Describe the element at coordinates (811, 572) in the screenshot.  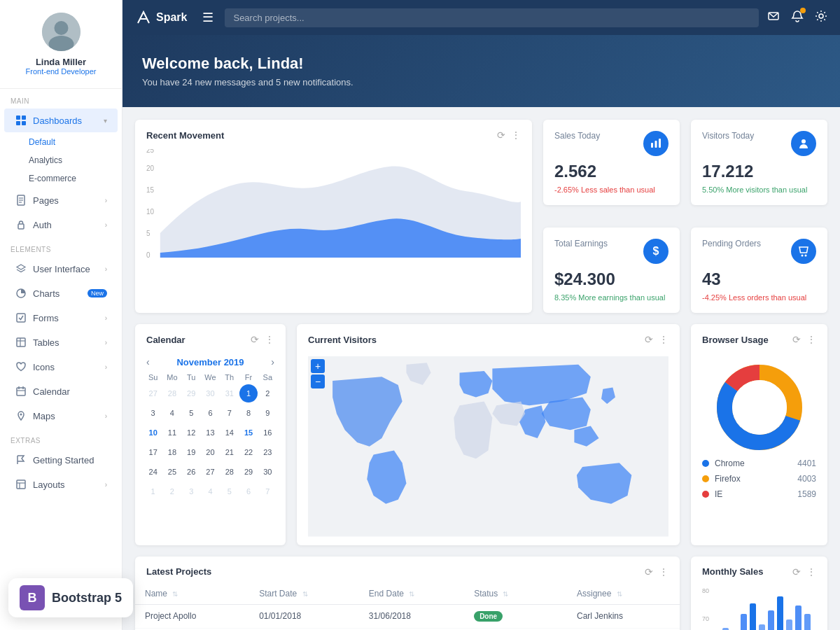
I see `monthly-more-icon: ⋮` at that location.